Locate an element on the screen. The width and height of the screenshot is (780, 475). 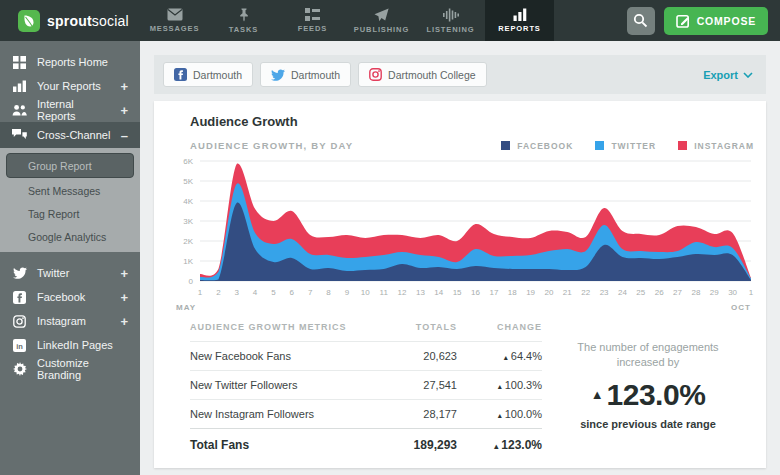
svg-text: 3 is located at coordinates (236, 292).